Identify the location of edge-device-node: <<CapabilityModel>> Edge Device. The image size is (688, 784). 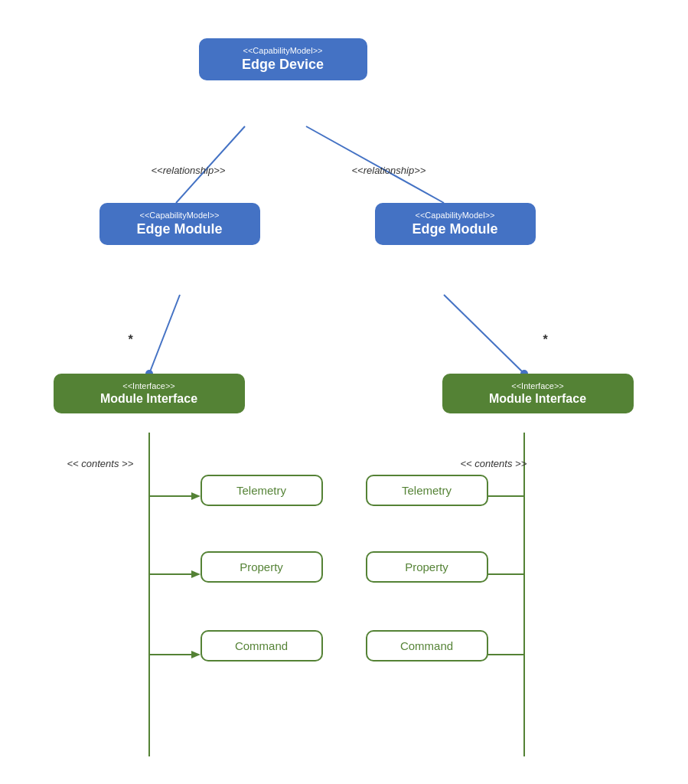
(283, 60).